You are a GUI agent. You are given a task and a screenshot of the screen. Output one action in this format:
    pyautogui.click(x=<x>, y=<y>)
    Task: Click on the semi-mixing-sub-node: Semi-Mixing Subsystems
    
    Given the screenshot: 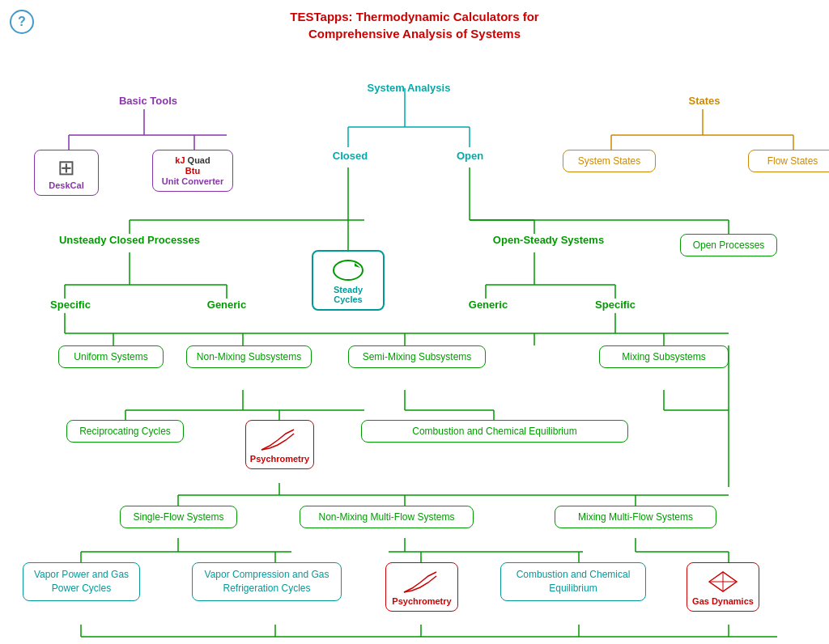 What is the action you would take?
    pyautogui.click(x=417, y=357)
    